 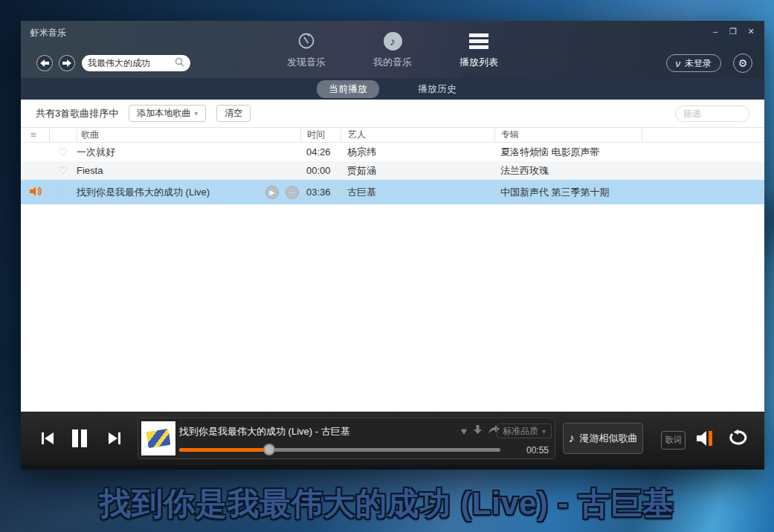 I want to click on now-playing-panel: 找到你是我最伟大的成功 (Live) - 古巨基 ♥ 标准品质 ▾ 00:55, so click(x=346, y=438).